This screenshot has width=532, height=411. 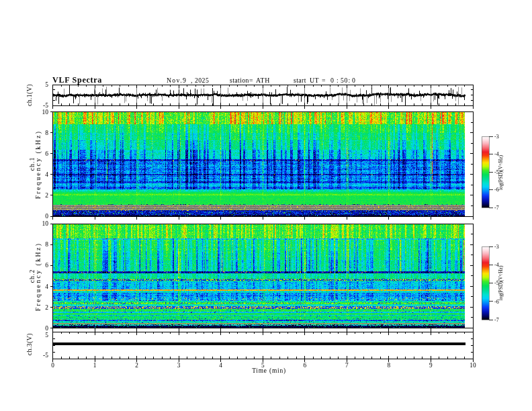 I want to click on svg-text: ch.1(V), so click(x=30, y=95).